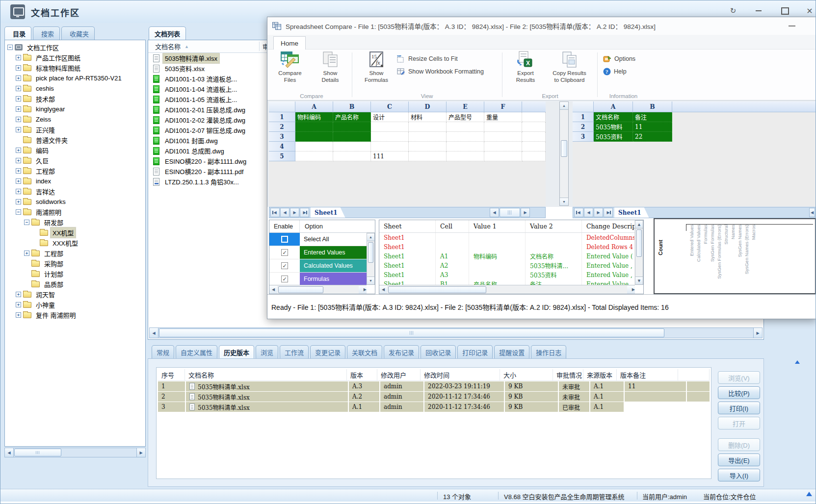 The image size is (816, 504). Describe the element at coordinates (282, 156) in the screenshot. I see `row-header: 5` at that location.